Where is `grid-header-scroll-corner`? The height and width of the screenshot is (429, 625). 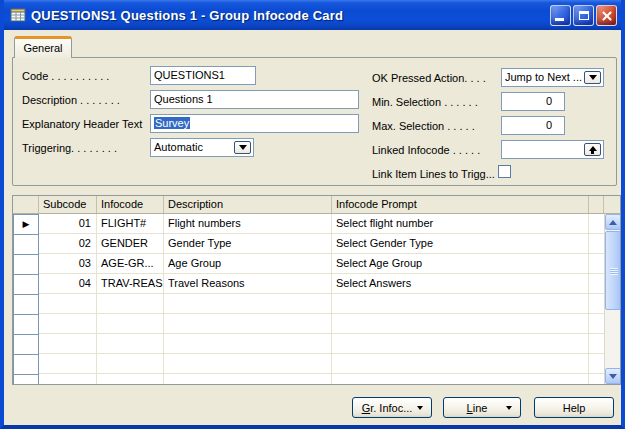 grid-header-scroll-corner is located at coordinates (612, 204).